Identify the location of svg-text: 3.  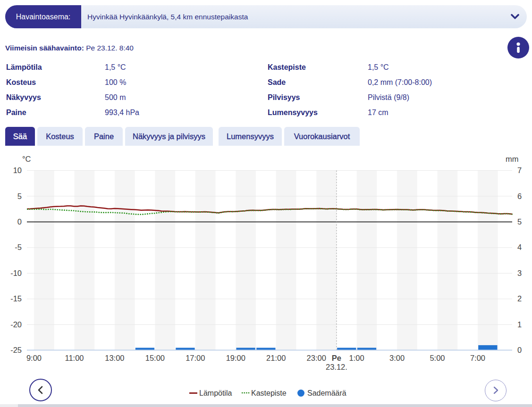
(519, 273).